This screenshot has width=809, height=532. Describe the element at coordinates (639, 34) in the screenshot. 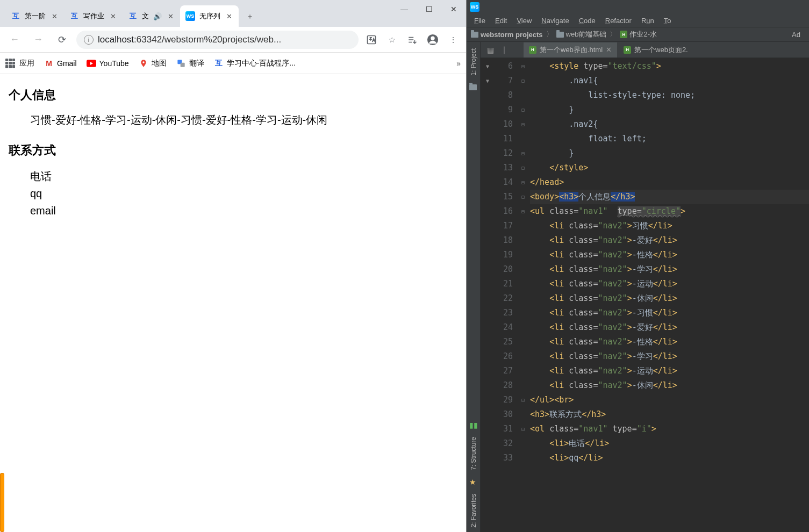

I see `crumb-file: H作业2-水` at that location.